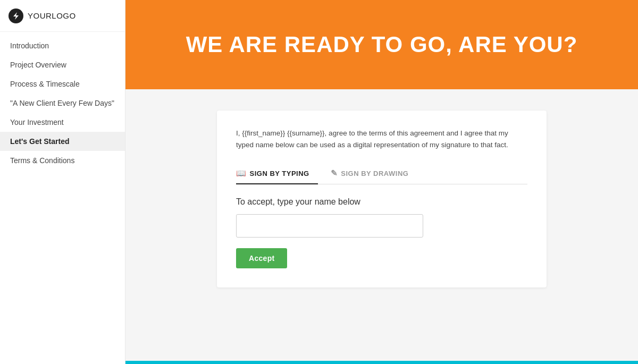 The image size is (638, 364). What do you see at coordinates (63, 141) in the screenshot?
I see `sidebar-item-lets-get-started: Let's Get Started` at bounding box center [63, 141].